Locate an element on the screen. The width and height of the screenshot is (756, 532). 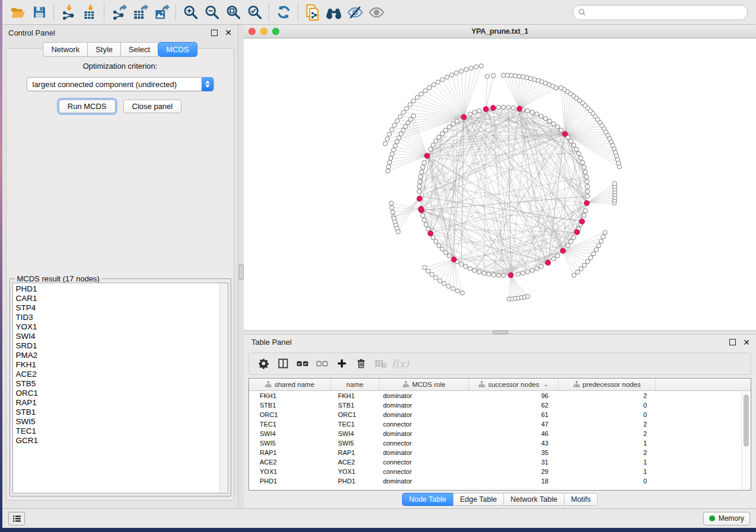
column-header-successor-nodes: successor nodes⌄ is located at coordinates (513, 385).